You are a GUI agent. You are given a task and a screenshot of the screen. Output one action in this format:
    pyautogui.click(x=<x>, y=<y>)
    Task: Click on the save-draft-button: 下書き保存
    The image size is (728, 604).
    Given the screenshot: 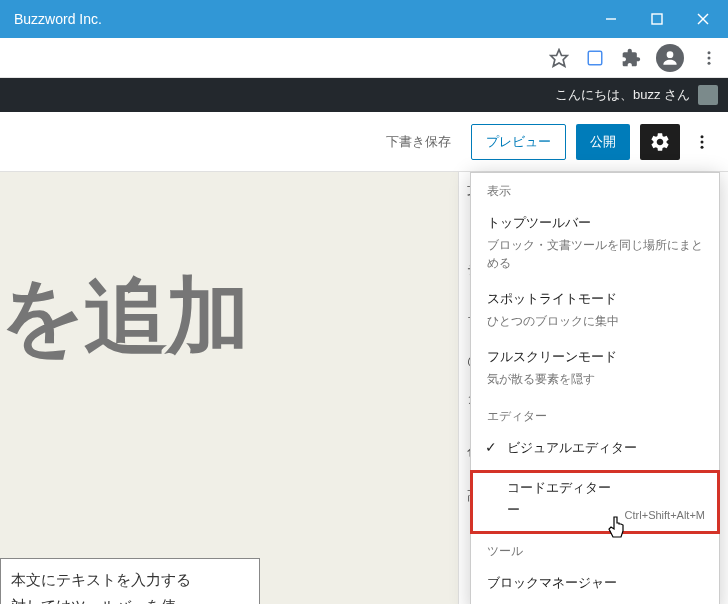 What is the action you would take?
    pyautogui.click(x=418, y=142)
    